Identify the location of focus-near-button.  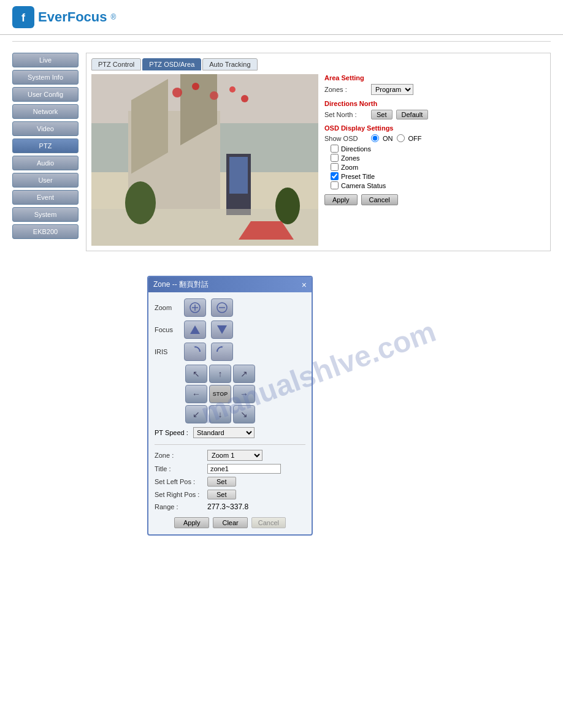
(195, 330).